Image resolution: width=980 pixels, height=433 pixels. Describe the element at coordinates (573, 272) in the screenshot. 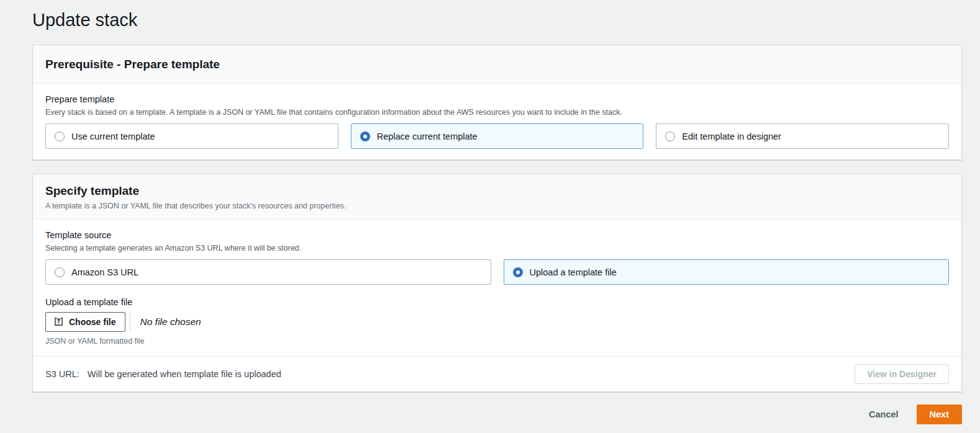

I see `radio-tile-label: Upload a template file` at that location.